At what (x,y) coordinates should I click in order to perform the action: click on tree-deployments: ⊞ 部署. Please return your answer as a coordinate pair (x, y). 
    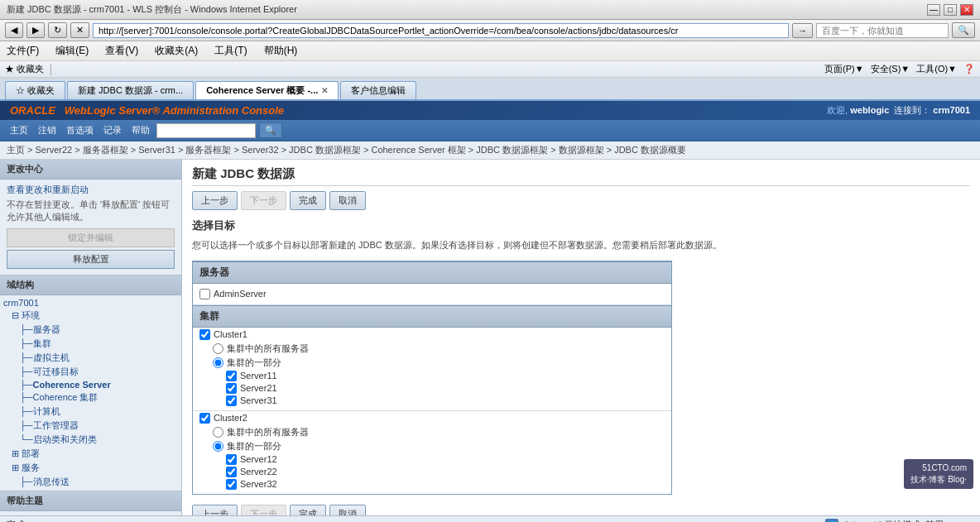
    Looking at the image, I should click on (91, 453).